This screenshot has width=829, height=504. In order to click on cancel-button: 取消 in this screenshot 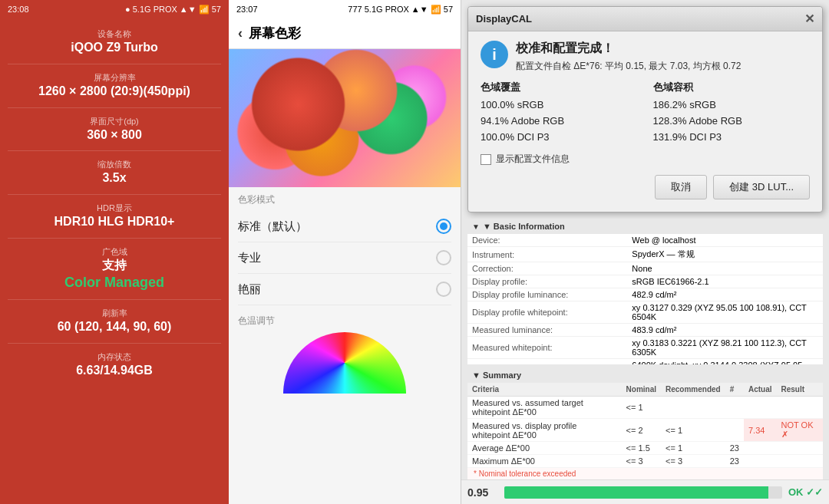, I will do `click(681, 187)`.